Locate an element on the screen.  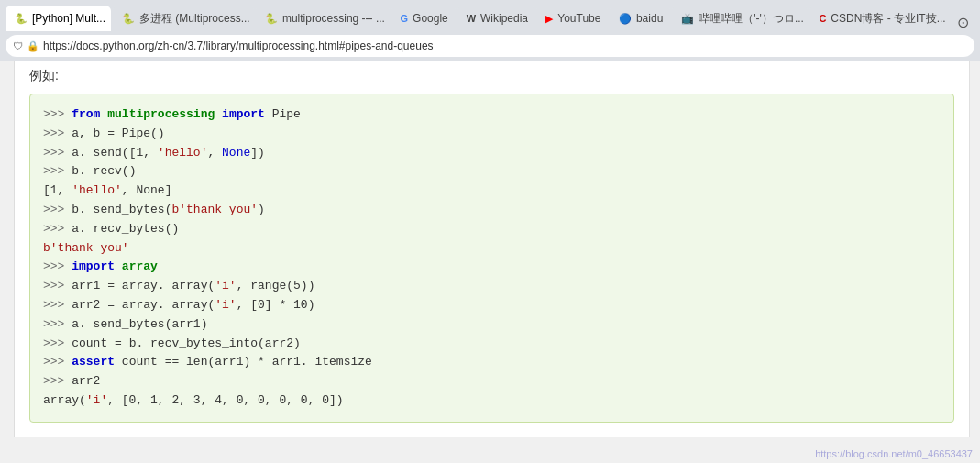
shield-icon: 🛡 is located at coordinates (18, 46).